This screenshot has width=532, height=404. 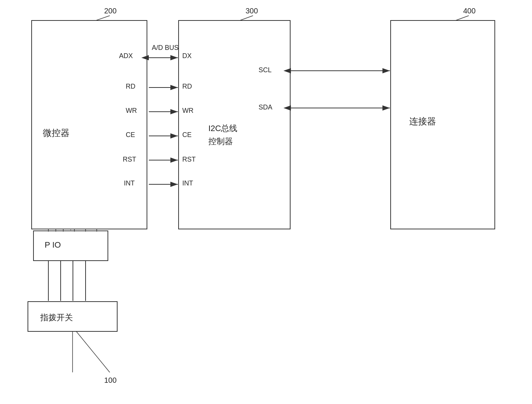 What do you see at coordinates (129, 183) in the screenshot?
I see `sig-int-left: INT` at bounding box center [129, 183].